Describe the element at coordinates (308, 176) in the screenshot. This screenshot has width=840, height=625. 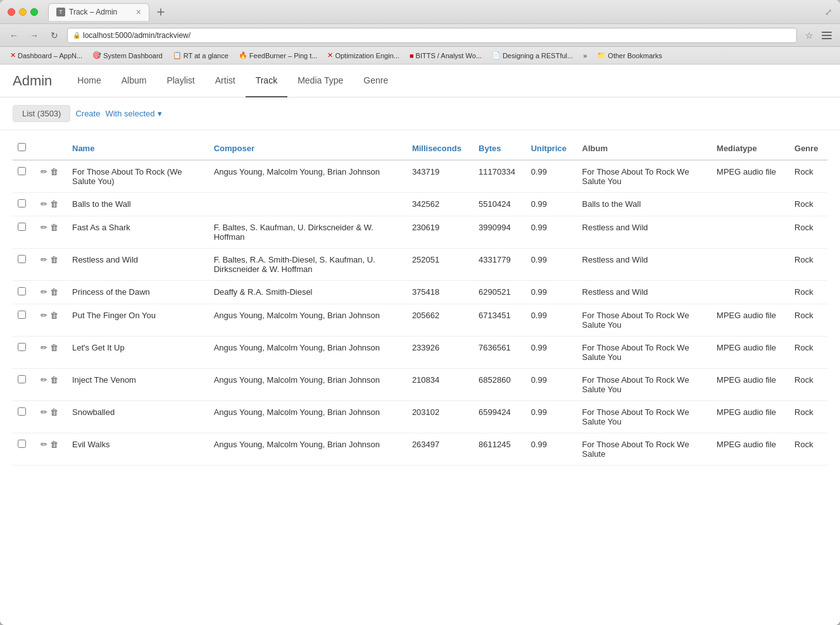
I see `row-composer-0: Angus Young, Malcolm Young, Brian Johnso…` at that location.